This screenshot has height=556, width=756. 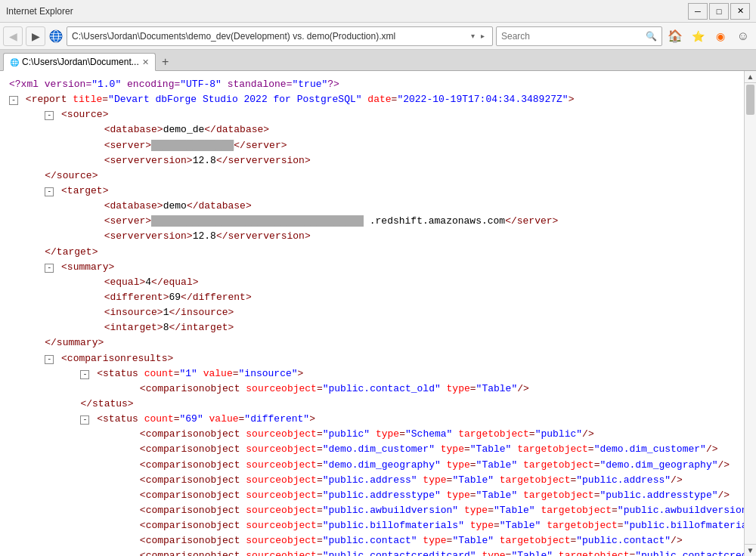 I want to click on scroll-down-button: ▼, so click(x=751, y=550).